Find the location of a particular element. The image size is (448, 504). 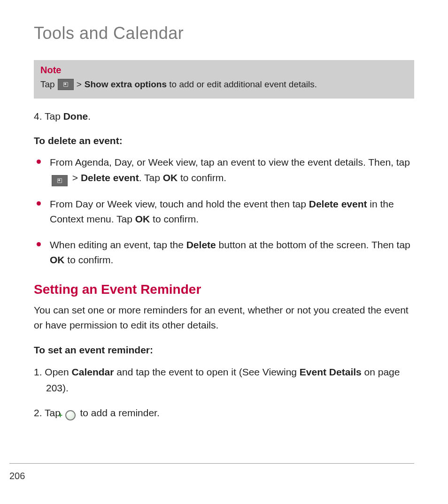

section-intro: You can set one or more reminders for an… is located at coordinates (224, 318).